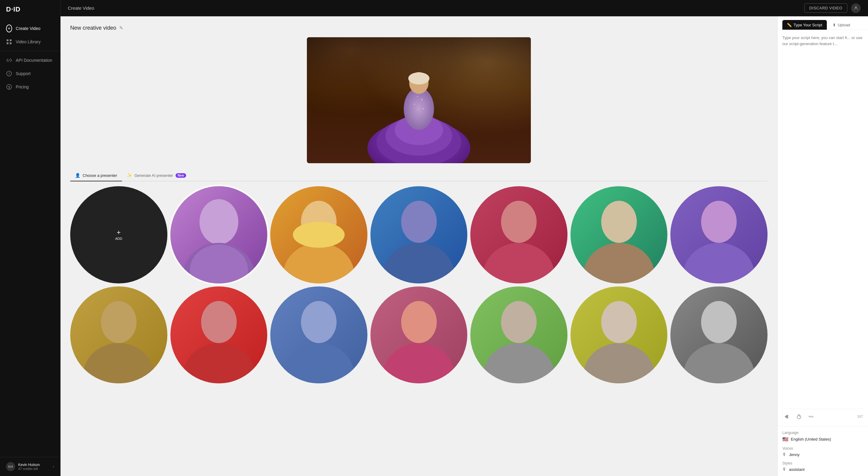  What do you see at coordinates (823, 228) in the screenshot?
I see `script-area: 387` at bounding box center [823, 228].